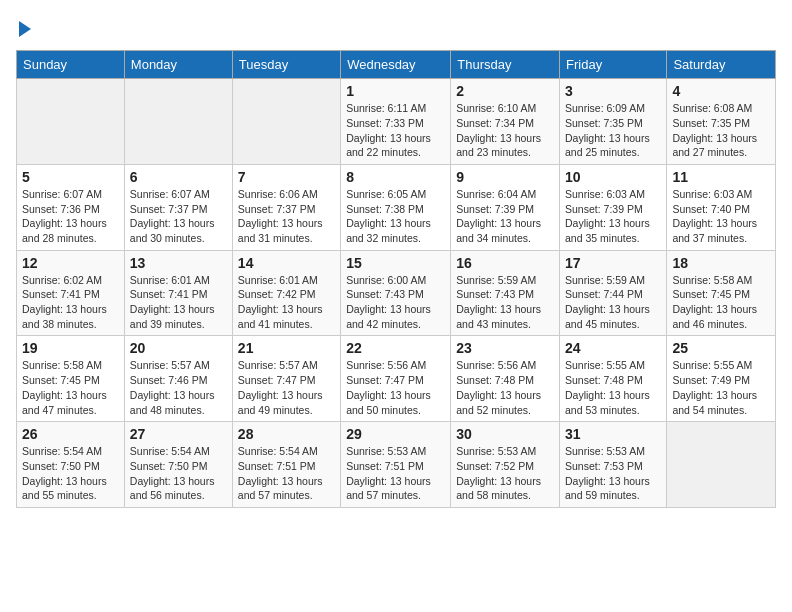 The image size is (792, 612). I want to click on day-info: Sunrise: 5:53 AM Sunset: 7:52 PM Dayligh…, so click(505, 474).